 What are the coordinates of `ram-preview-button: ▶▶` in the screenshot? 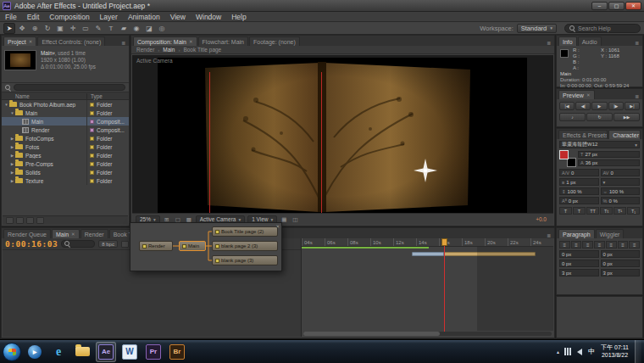 It's located at (627, 117).